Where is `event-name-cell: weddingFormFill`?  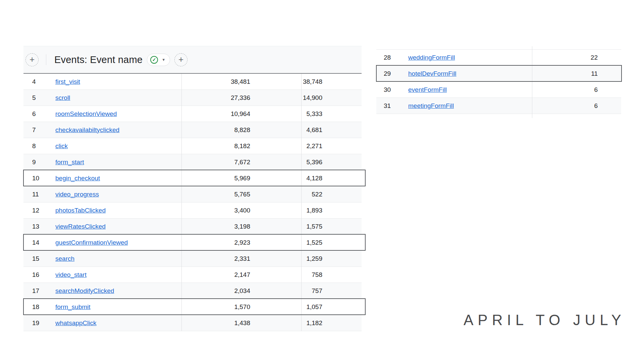
event-name-cell: weddingFormFill is located at coordinates (470, 58).